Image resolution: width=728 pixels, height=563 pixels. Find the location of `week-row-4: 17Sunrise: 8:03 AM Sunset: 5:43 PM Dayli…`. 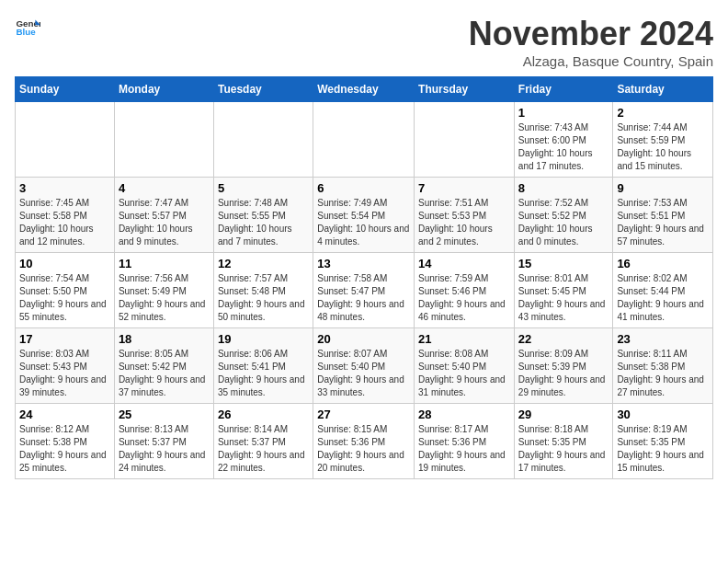

week-row-4: 17Sunrise: 8:03 AM Sunset: 5:43 PM Dayli… is located at coordinates (364, 366).